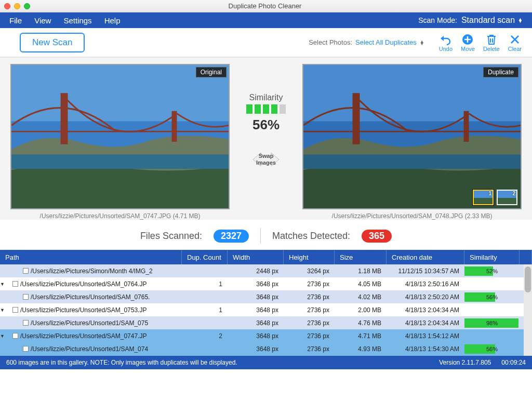  What do you see at coordinates (266, 159) in the screenshot?
I see `swap-images-button: Swap Images` at bounding box center [266, 159].